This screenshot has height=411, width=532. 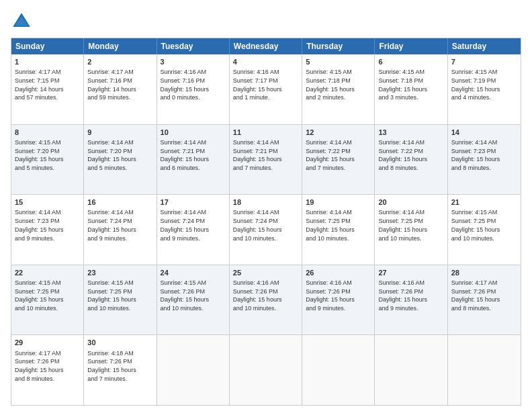 I want to click on day-number: 2, so click(x=120, y=62).